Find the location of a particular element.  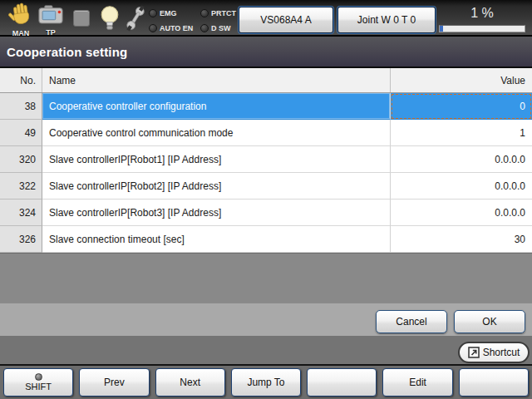

column-header-no: No. is located at coordinates (22, 80).